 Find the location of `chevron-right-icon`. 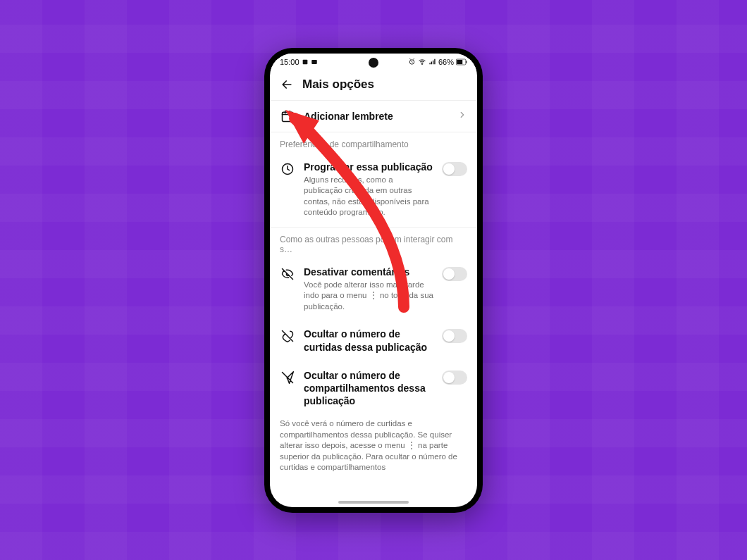

chevron-right-icon is located at coordinates (462, 116).